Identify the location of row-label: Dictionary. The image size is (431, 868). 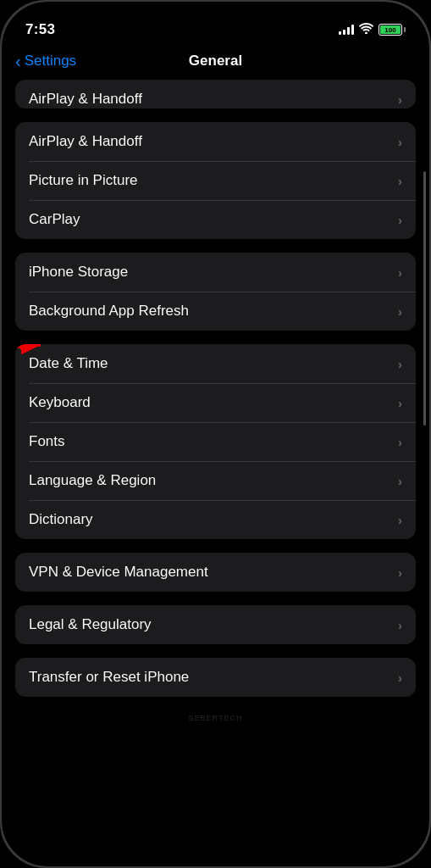
(61, 520).